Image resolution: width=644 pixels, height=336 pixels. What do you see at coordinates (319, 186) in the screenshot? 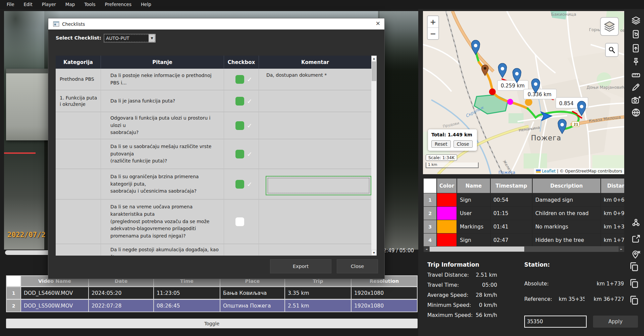
I see `comment-textarea` at bounding box center [319, 186].